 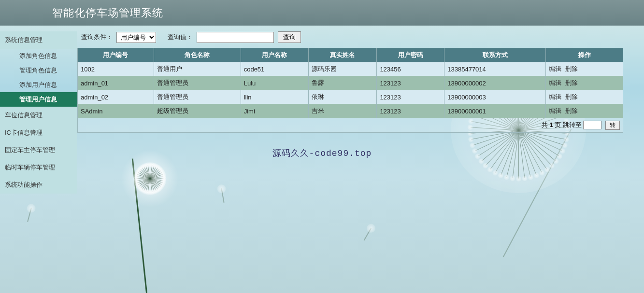 What do you see at coordinates (116, 83) in the screenshot?
I see `table-cell: admin_01` at bounding box center [116, 83].